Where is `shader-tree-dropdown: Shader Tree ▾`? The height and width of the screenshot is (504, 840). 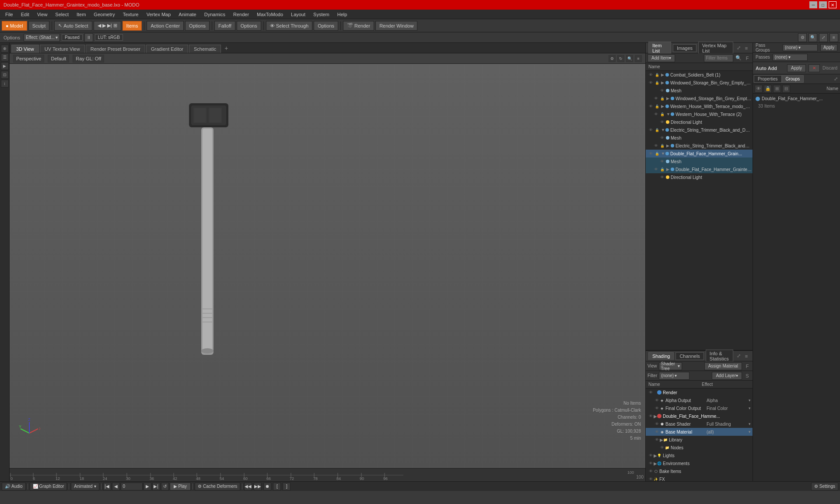 shader-tree-dropdown: Shader Tree ▾ is located at coordinates (670, 366).